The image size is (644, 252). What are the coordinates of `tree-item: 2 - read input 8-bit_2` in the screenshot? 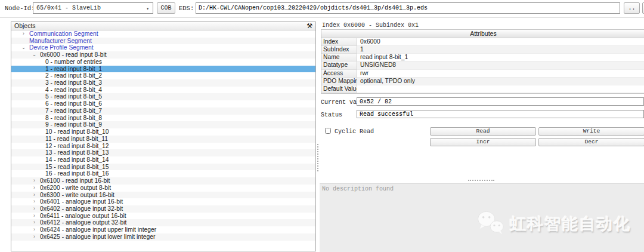 It's located at (163, 76).